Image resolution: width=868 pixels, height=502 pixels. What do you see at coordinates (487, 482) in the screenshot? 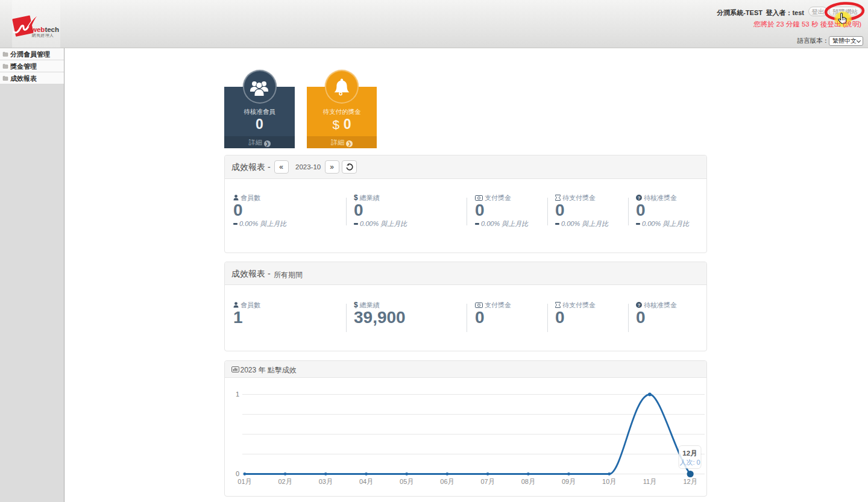
I see `svg-text: 07月` at bounding box center [487, 482].